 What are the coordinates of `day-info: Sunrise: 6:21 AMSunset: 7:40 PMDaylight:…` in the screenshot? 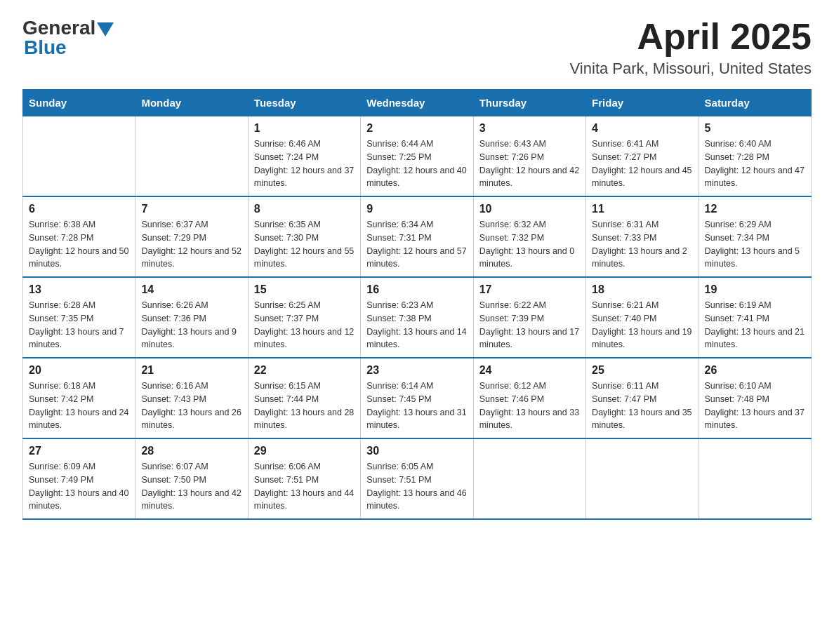 It's located at (642, 326).